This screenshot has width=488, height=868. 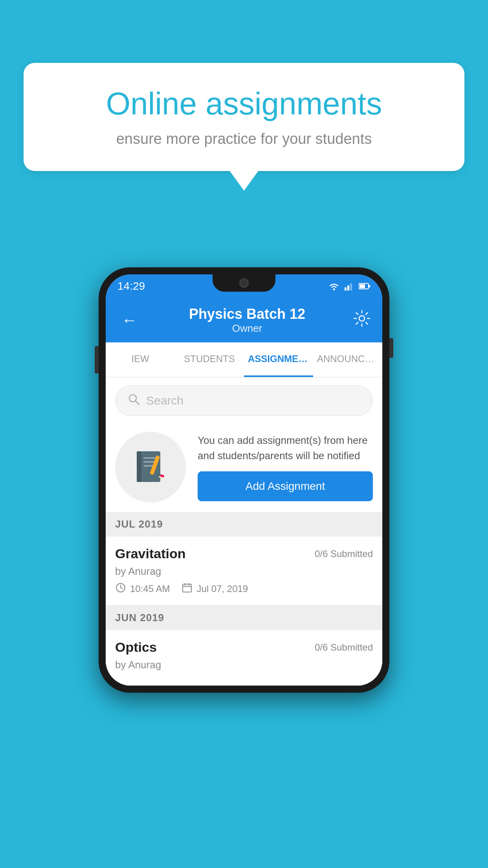 What do you see at coordinates (244, 524) in the screenshot?
I see `section-header-jul-text: JUL 2019` at bounding box center [244, 524].